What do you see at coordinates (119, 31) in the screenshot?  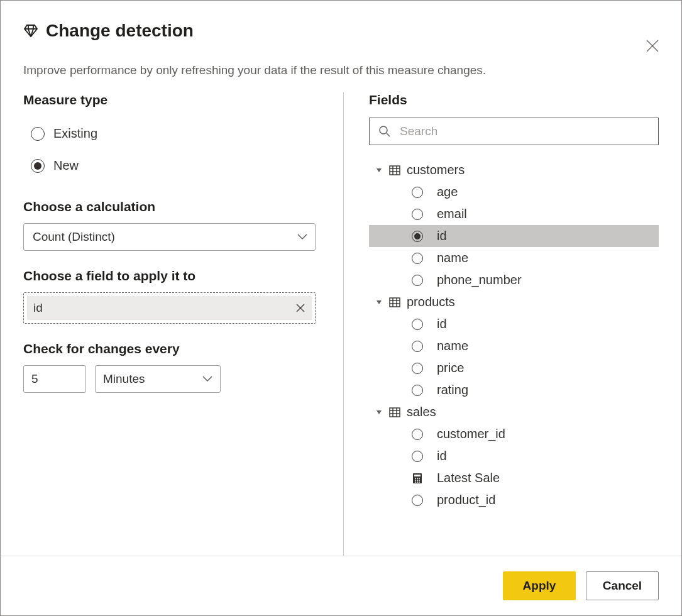 I see `dialog-title: Change detection` at bounding box center [119, 31].